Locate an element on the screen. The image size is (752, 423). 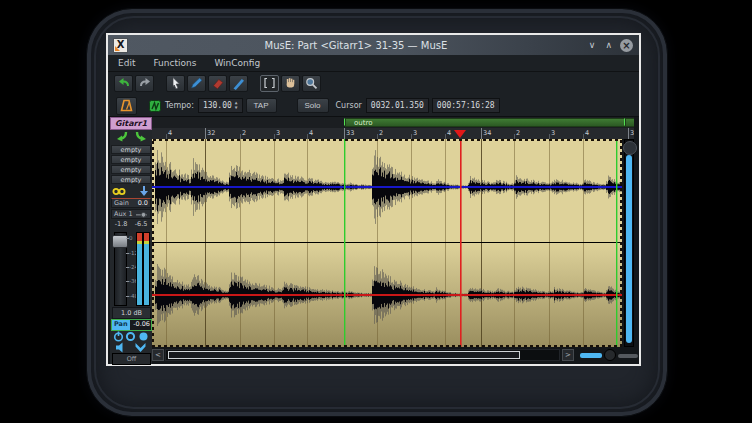
draw-tool-button is located at coordinates (238, 84).